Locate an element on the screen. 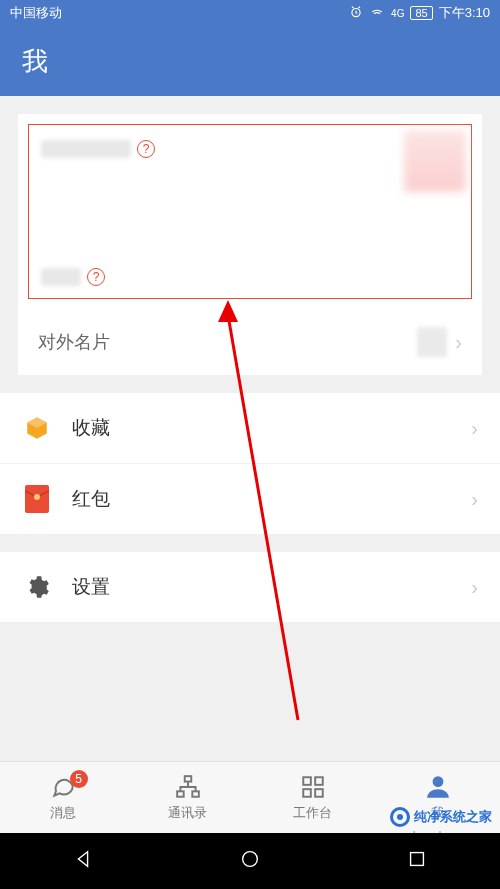 The width and height of the screenshot is (500, 889). external-card-label: 对外名片 is located at coordinates (228, 342).